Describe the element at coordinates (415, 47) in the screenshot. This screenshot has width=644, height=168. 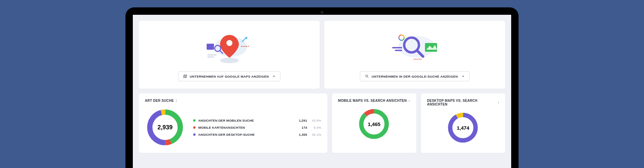
I see `search-illustration` at that location.